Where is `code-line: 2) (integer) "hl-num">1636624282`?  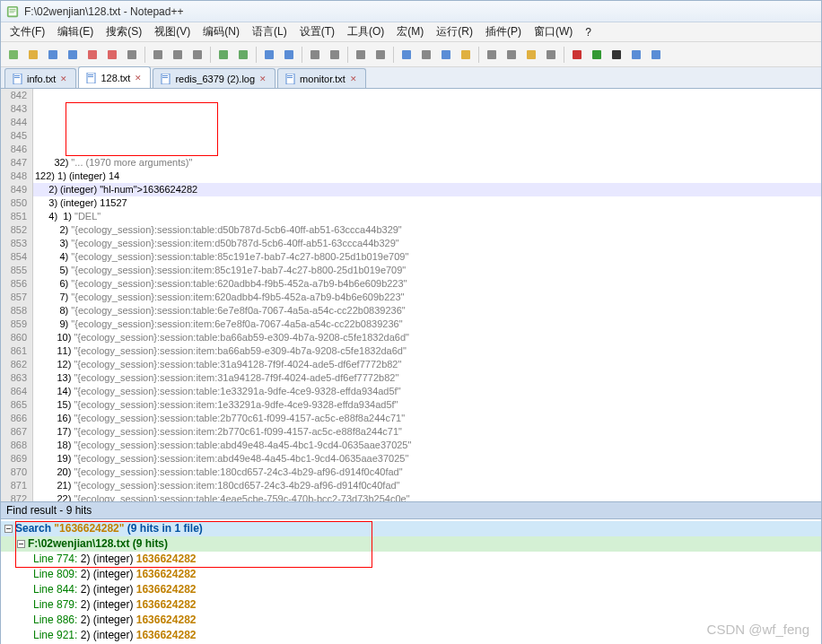
code-line: 2) (integer) "hl-num">1636624282 is located at coordinates (427, 190).